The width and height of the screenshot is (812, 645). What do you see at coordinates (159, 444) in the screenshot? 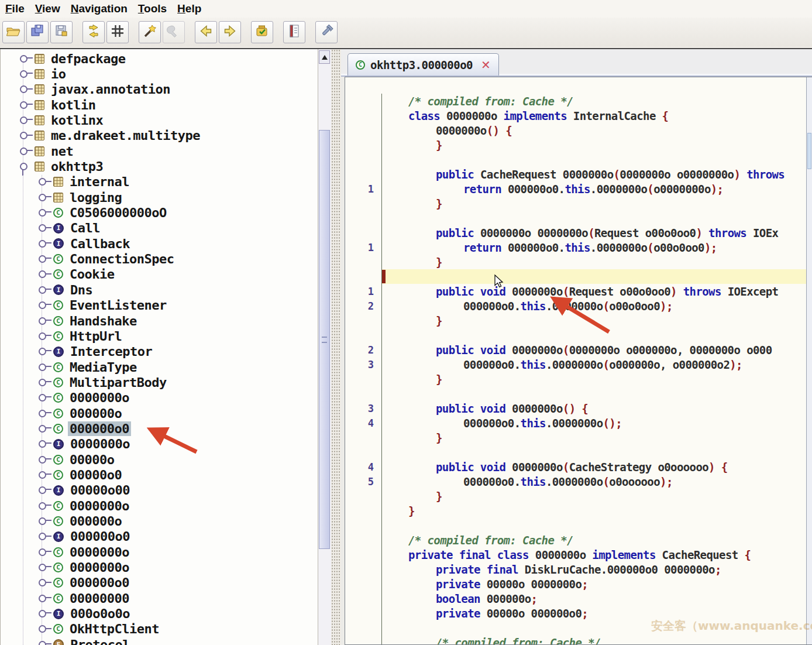
I see `tree-item-0000000o: I0000000o` at bounding box center [159, 444].